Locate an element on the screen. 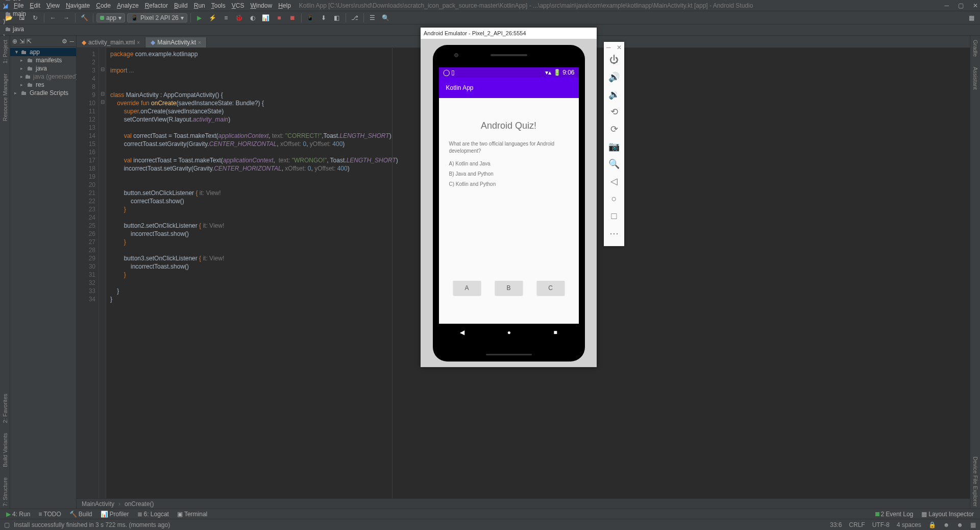 The image size is (980, 530). structure-icon: ☰ is located at coordinates (373, 18).